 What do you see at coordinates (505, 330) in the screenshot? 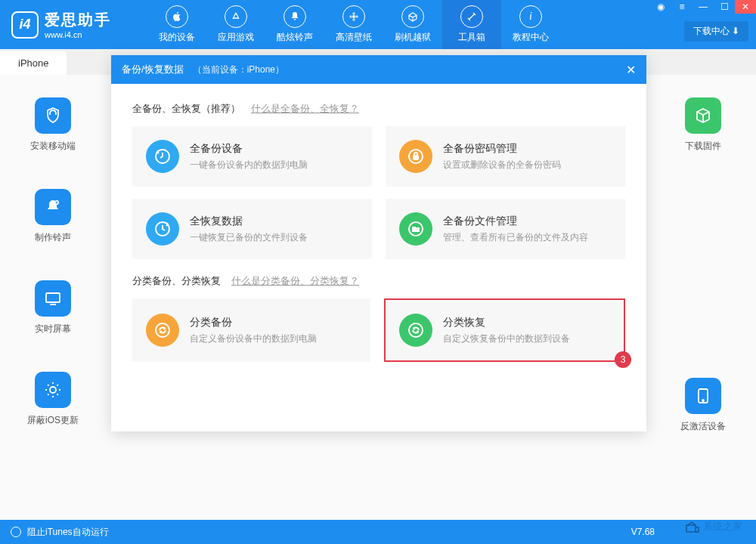
I see `card-category-restore: 分类恢复 自定义恢复备份中的数据到设备 3` at bounding box center [505, 330].